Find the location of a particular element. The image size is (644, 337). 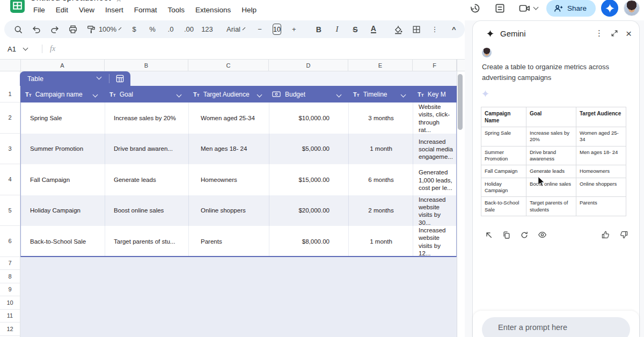

thumbs-down-icon is located at coordinates (624, 235).